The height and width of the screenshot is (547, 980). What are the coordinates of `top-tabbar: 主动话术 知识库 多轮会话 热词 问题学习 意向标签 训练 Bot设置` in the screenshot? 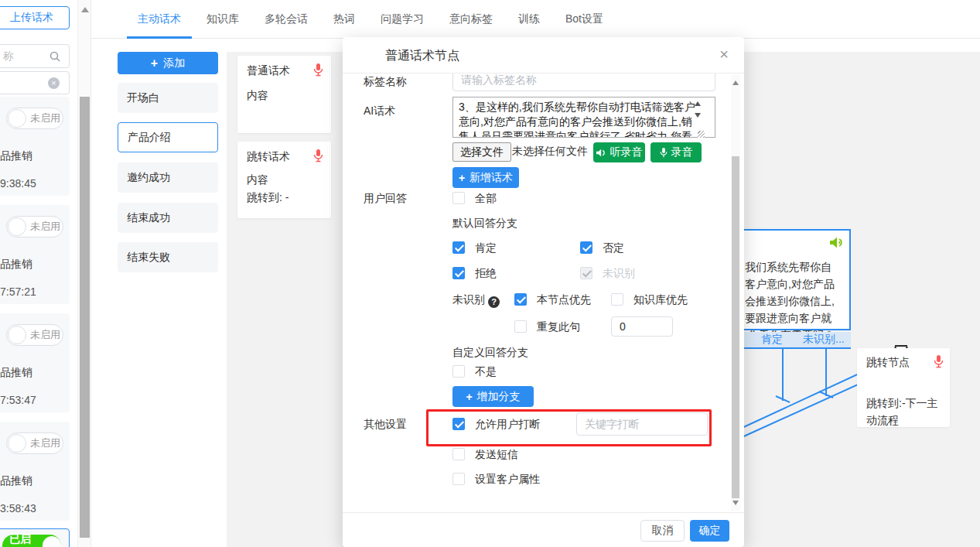 It's located at (535, 19).